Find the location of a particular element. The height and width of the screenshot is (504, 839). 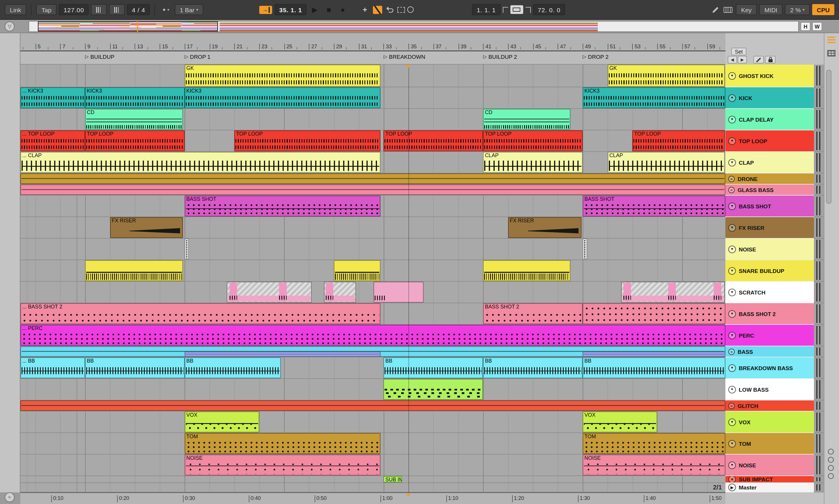

record-button: ● is located at coordinates (343, 10).